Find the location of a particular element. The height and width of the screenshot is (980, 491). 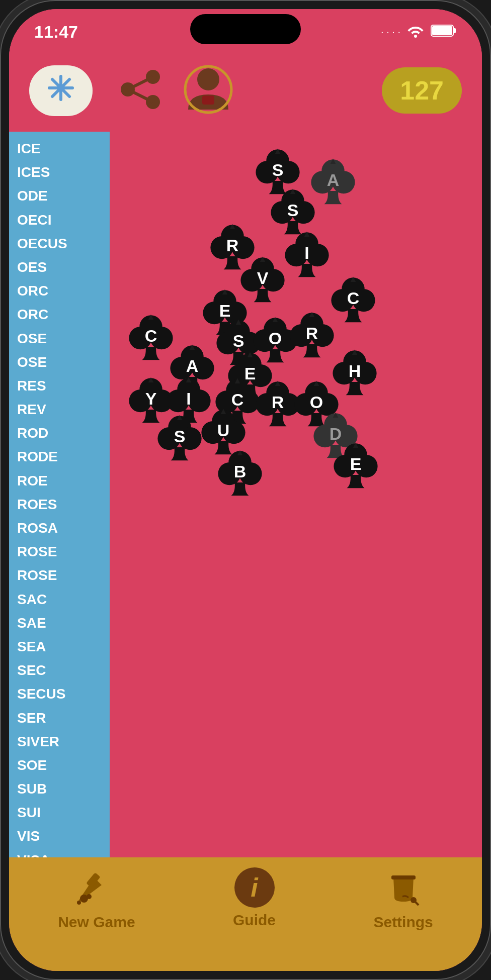

new-game-icon is located at coordinates (97, 889).